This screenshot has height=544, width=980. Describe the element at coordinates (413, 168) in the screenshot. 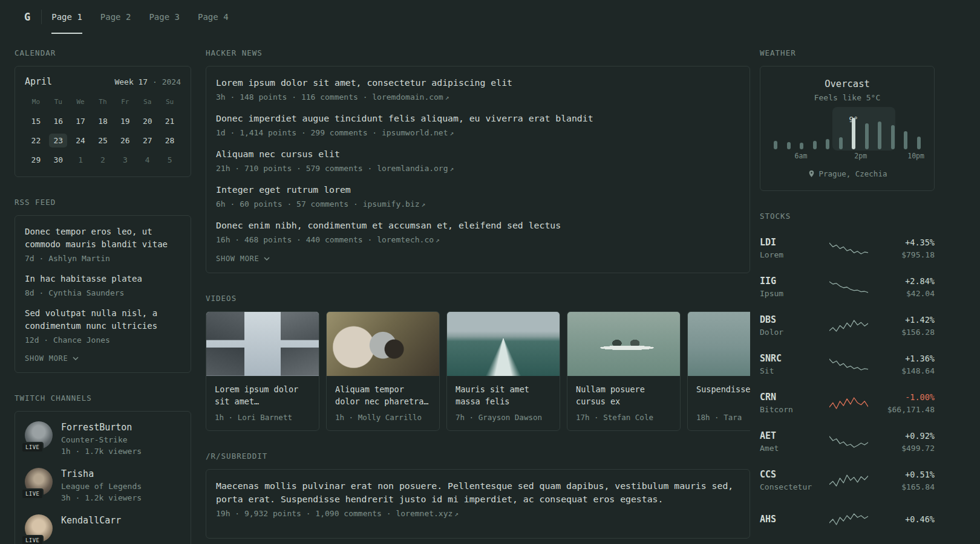

I see `hn-item-domain: loremlandia.org` at that location.